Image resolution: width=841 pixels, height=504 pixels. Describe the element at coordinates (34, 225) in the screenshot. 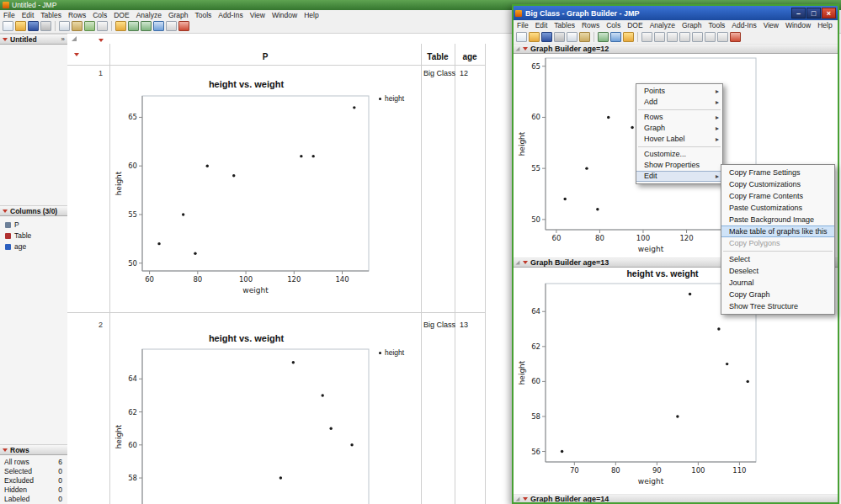

I see `column-item-p: P` at that location.